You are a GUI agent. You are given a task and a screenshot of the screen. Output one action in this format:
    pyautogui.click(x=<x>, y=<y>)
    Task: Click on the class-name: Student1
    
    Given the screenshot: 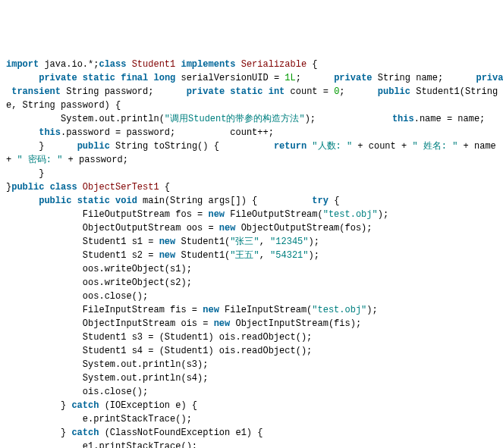 What is the action you would take?
    pyautogui.click(x=154, y=64)
    